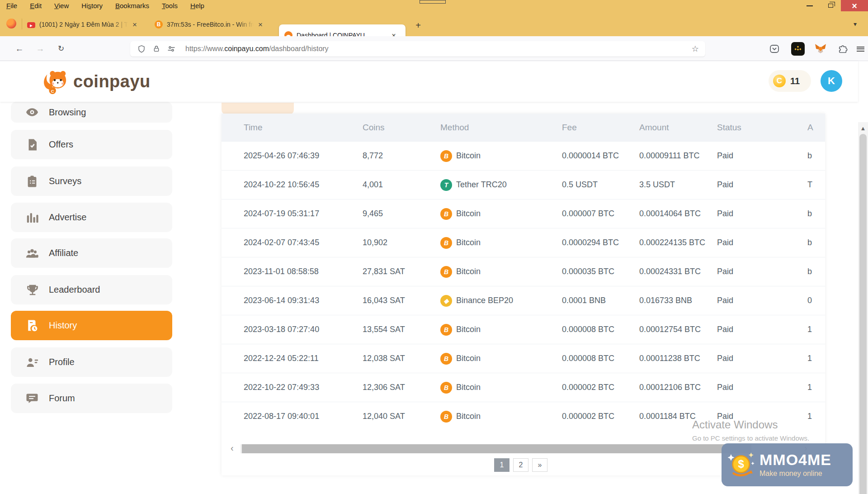  I want to click on freebitco-favicon: B, so click(159, 24).